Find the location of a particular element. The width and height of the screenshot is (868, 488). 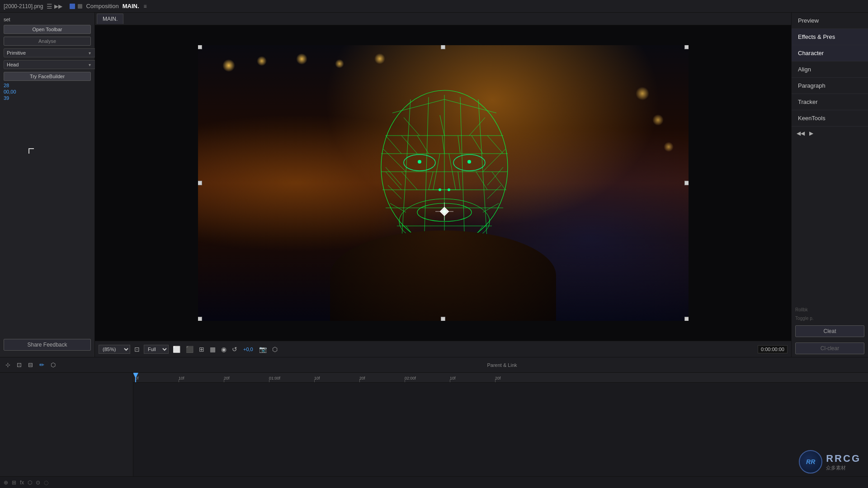

refresh-icon: ↺ is located at coordinates (235, 349).